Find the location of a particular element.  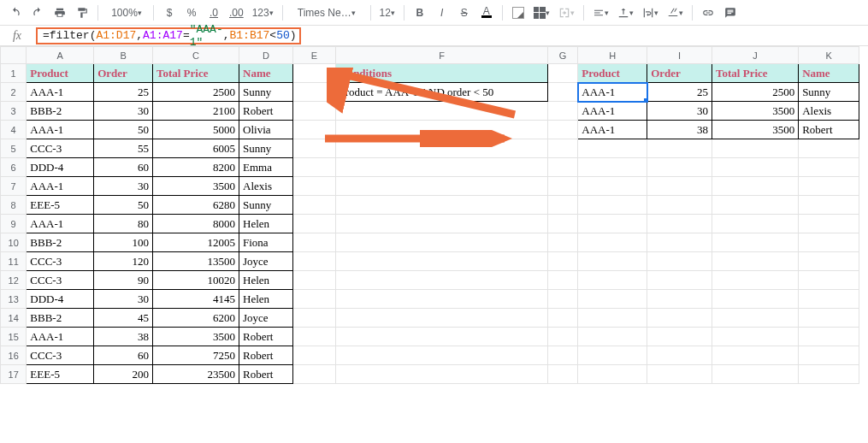

font-select: Times Ne… is located at coordinates (327, 13).